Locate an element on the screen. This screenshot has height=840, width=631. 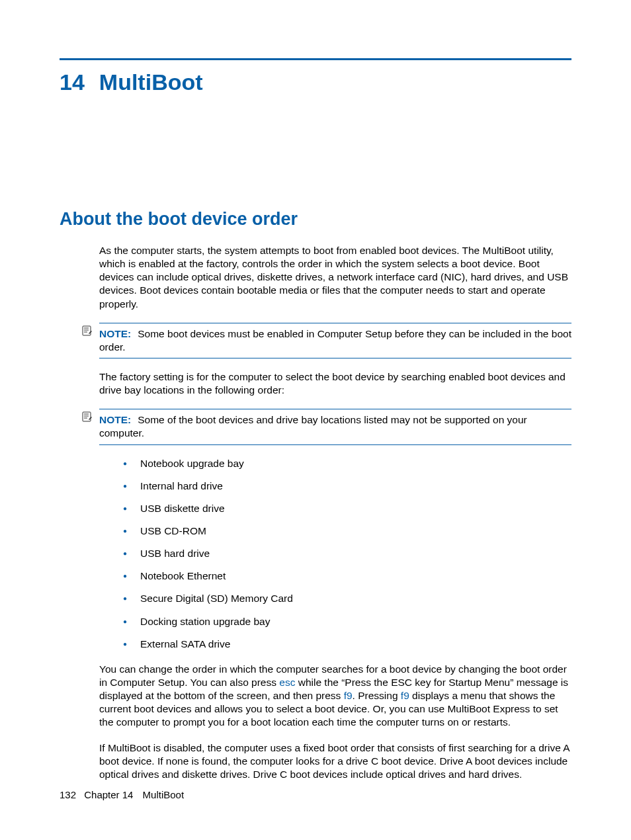
note-1: NOTE:Some boot devices must be enabled i… is located at coordinates (335, 341).